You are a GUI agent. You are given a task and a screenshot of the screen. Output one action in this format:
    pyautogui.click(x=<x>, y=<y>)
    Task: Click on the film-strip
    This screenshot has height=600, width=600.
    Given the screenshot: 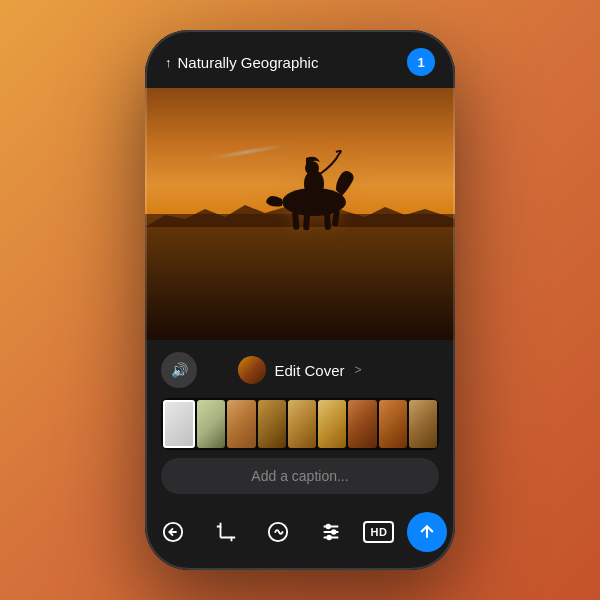 What is the action you would take?
    pyautogui.click(x=300, y=424)
    